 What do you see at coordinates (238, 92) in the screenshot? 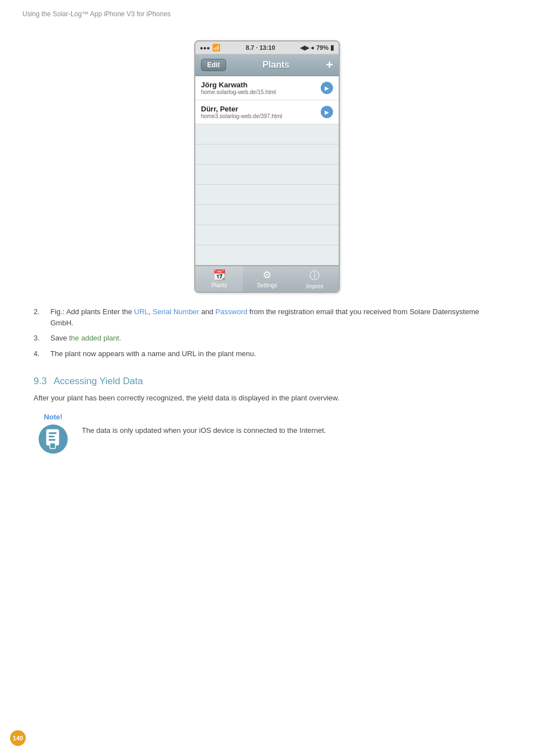
I see `plant-url-1: home.solarlog-web.de/15.html` at bounding box center [238, 92].